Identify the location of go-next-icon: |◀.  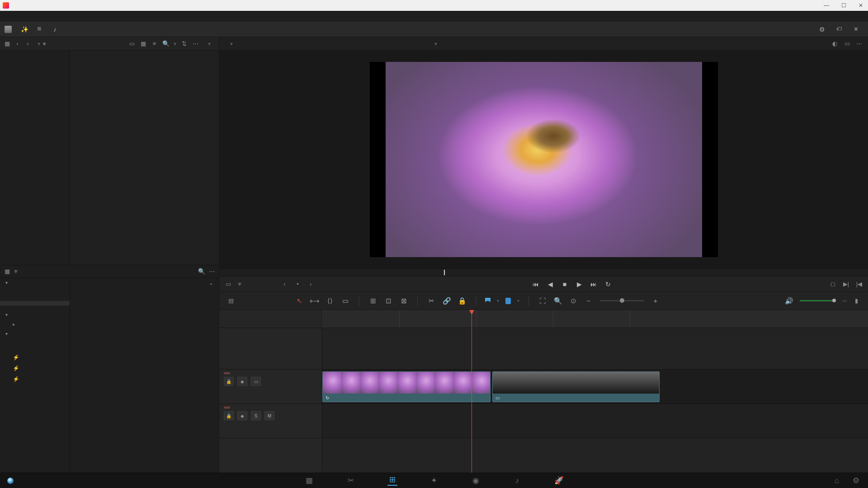
(859, 284).